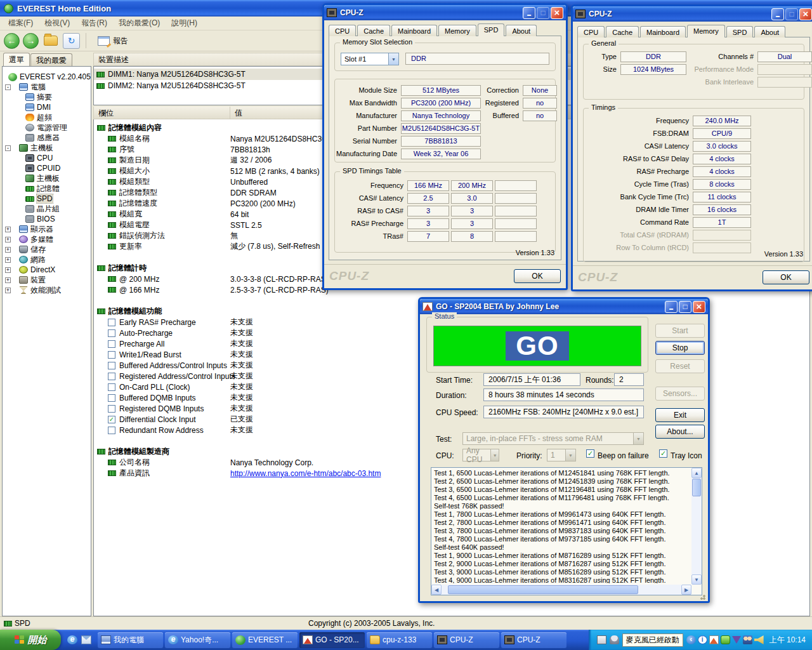 The height and width of the screenshot is (650, 812). Describe the element at coordinates (47, 209) in the screenshot. I see `tree-item: 晶片組` at that location.